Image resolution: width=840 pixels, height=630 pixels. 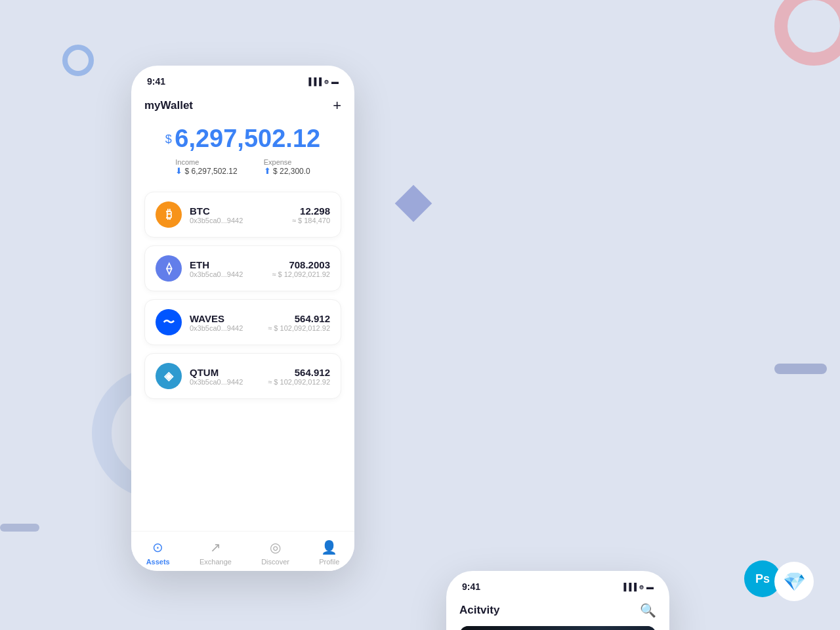 I want to click on coin-amount-btc: 12.298, so click(x=311, y=211).